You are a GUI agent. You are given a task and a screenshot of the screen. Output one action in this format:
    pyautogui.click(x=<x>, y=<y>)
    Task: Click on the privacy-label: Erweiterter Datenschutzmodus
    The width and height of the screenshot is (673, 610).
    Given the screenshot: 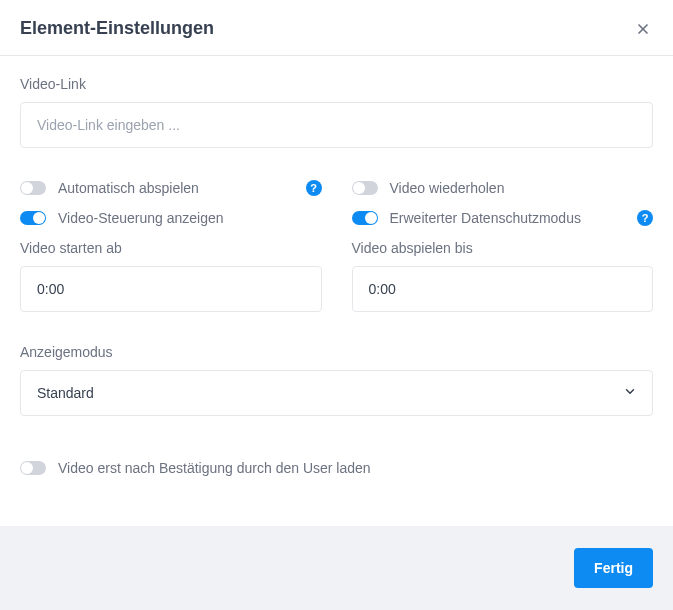 What is the action you would take?
    pyautogui.click(x=486, y=218)
    